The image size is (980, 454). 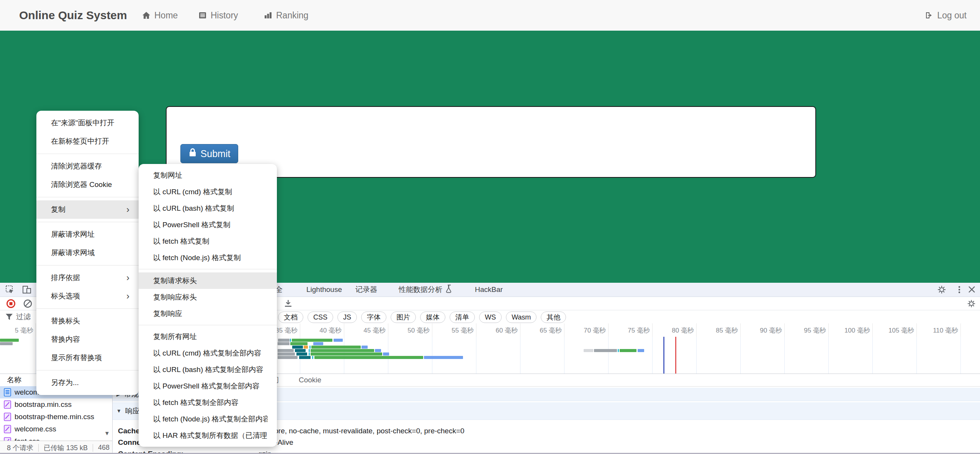 What do you see at coordinates (288, 305) in the screenshot?
I see `import-export-har-icon` at bounding box center [288, 305].